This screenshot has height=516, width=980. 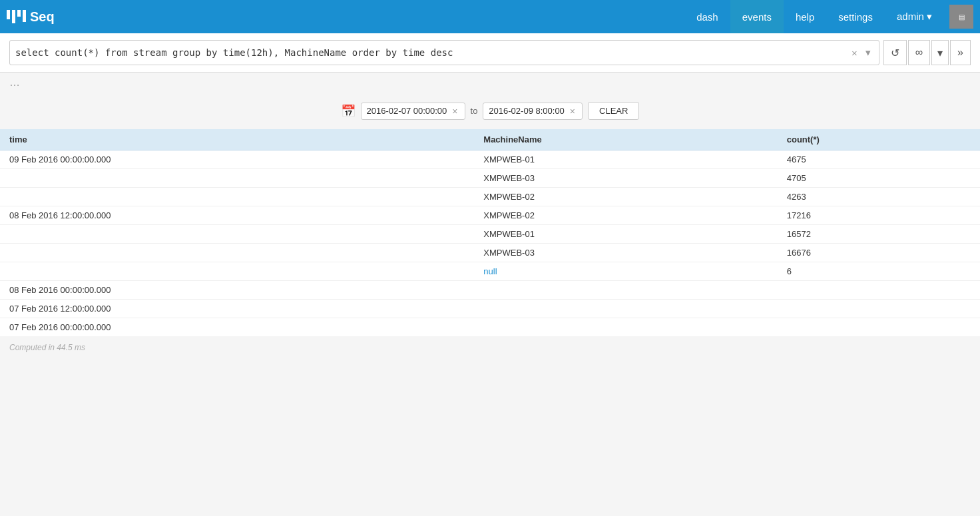 What do you see at coordinates (348, 111) in the screenshot?
I see `calendar-icon: 📅` at bounding box center [348, 111].